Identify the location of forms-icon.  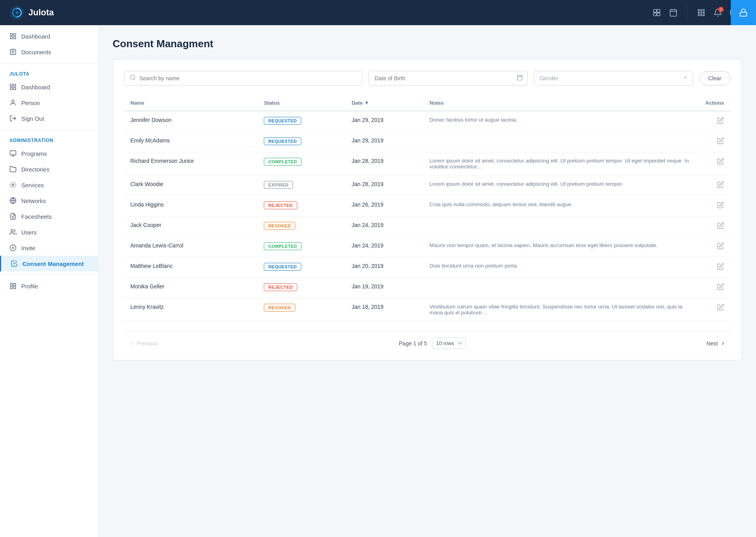
(657, 13).